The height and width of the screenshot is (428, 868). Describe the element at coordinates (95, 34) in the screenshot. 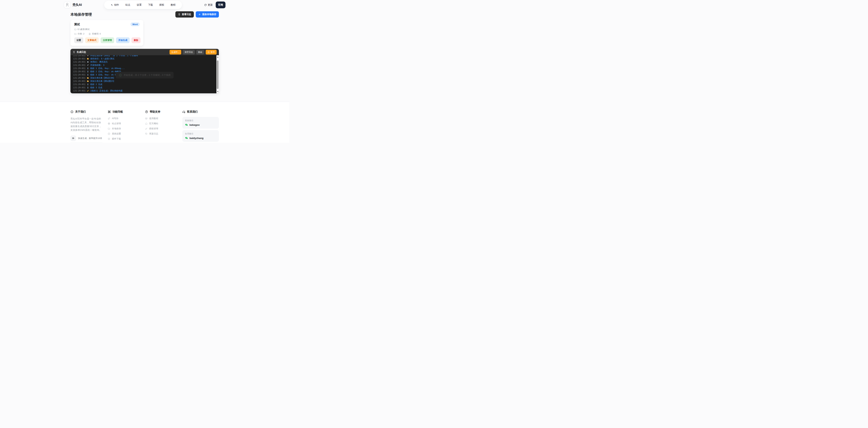

I see `keyword-count: 关键词: 0` at that location.